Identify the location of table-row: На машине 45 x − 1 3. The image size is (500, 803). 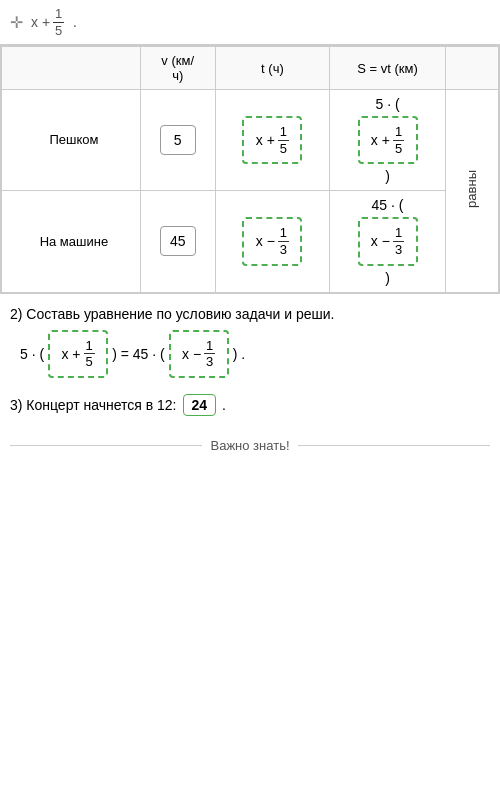
(250, 242).